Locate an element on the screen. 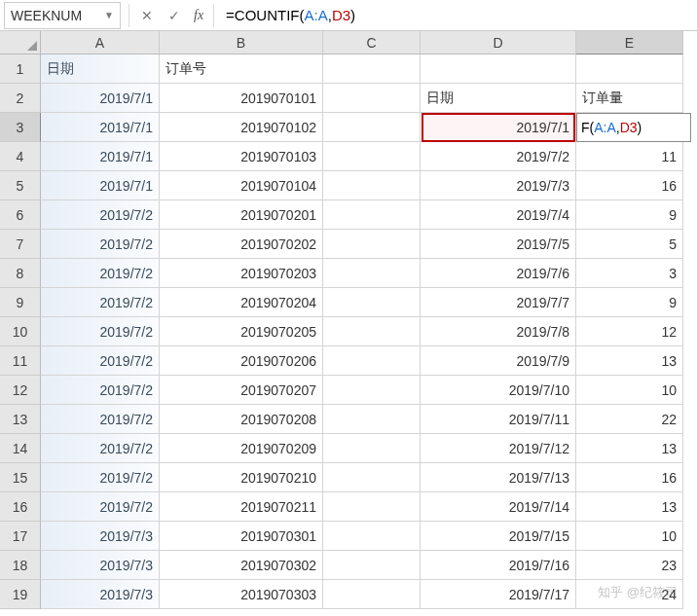  name-box: WEEKNUM ▼ is located at coordinates (62, 16).